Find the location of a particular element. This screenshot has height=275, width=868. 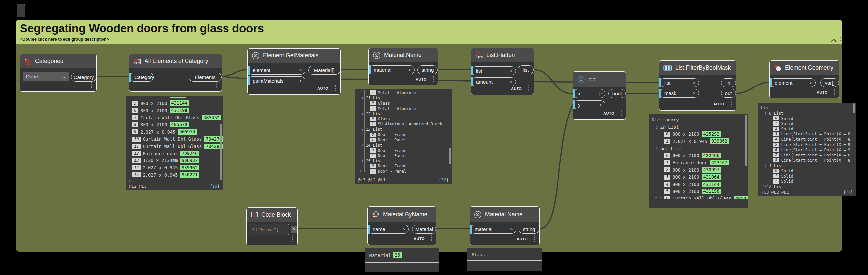

preview-row: 0Glass is located at coordinates (403, 103).